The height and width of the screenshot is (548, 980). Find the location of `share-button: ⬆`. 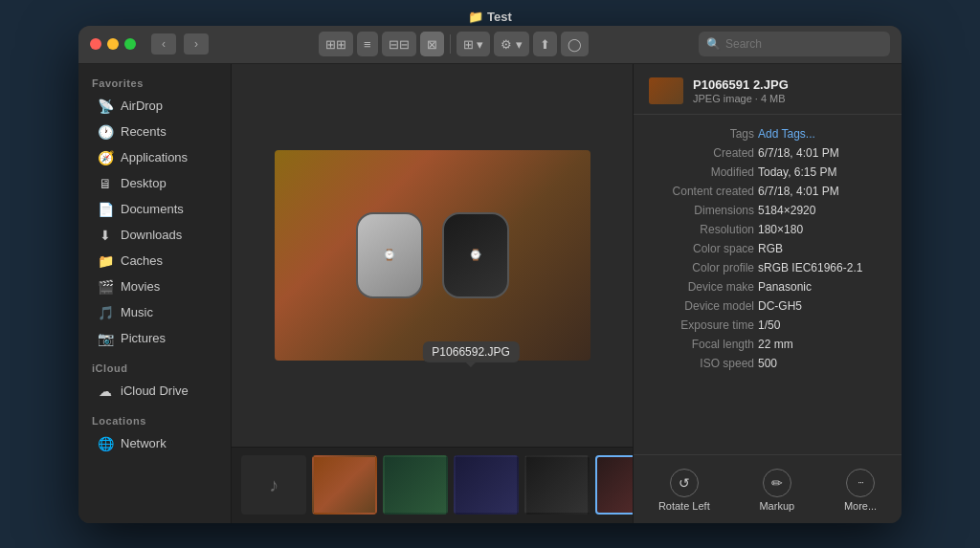

share-button: ⬆ is located at coordinates (546, 44).